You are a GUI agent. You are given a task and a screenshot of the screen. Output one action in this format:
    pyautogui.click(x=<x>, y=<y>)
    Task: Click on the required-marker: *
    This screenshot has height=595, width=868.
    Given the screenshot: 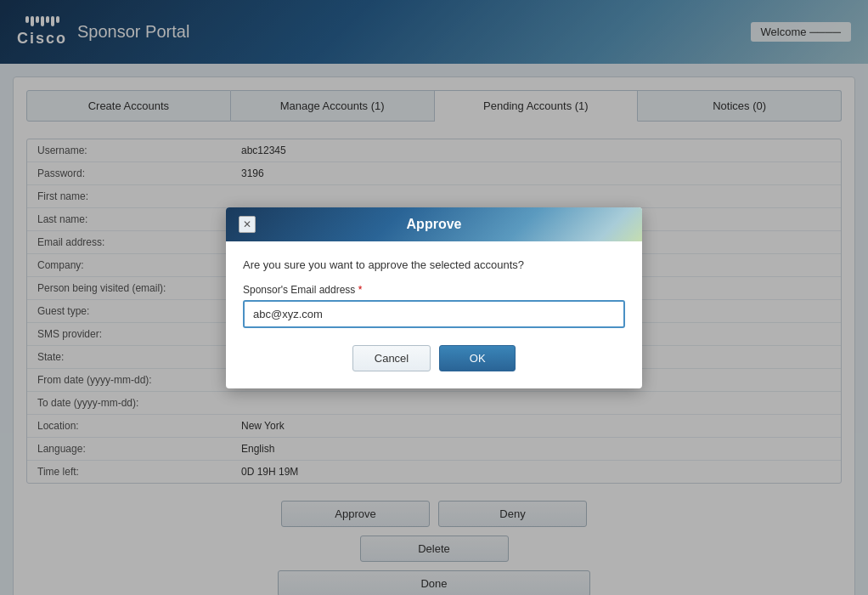 What is the action you would take?
    pyautogui.click(x=358, y=290)
    